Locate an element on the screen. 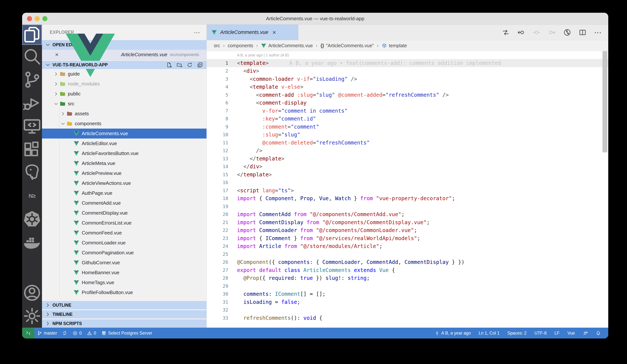  explorer-more-actions-icon: ⋯ is located at coordinates (197, 32).